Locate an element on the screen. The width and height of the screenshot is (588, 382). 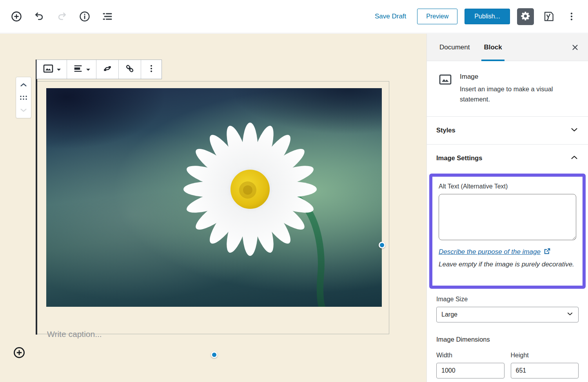
content-structure-button is located at coordinates (85, 16).